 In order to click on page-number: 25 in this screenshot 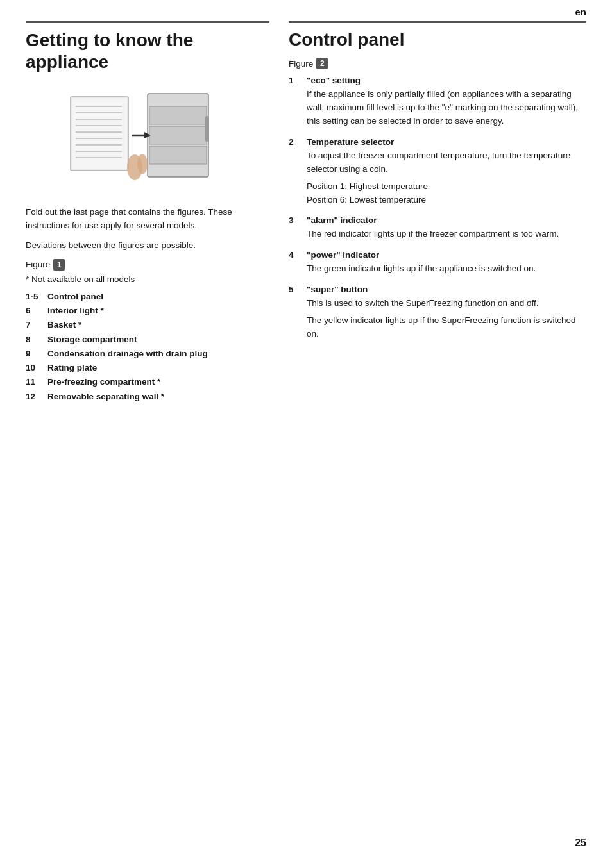, I will do `click(581, 843)`.